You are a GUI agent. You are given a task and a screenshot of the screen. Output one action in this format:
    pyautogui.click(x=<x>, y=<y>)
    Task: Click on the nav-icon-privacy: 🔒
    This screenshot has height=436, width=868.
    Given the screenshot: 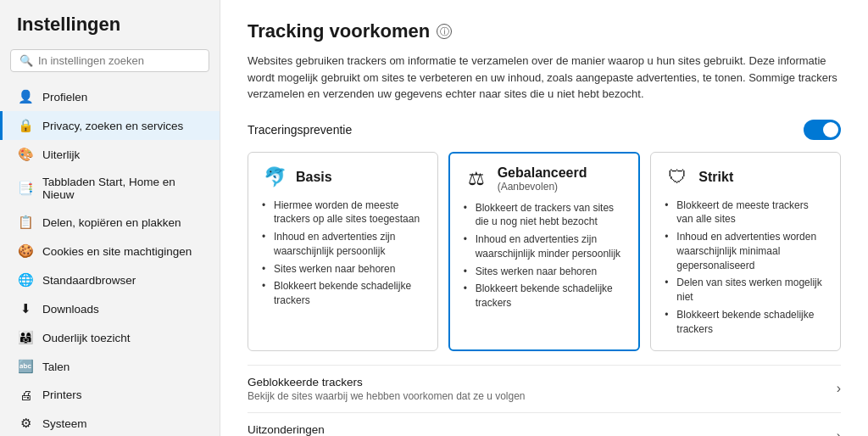 What is the action you would take?
    pyautogui.click(x=25, y=126)
    